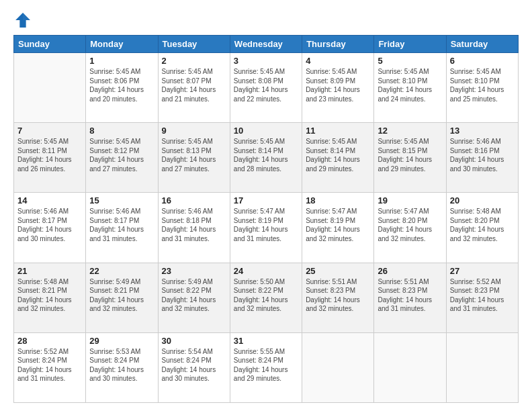  I want to click on calendar-cell: 5Sunrise: 5:45 AMSunset: 8:10 PMDaylight…, so click(410, 88).